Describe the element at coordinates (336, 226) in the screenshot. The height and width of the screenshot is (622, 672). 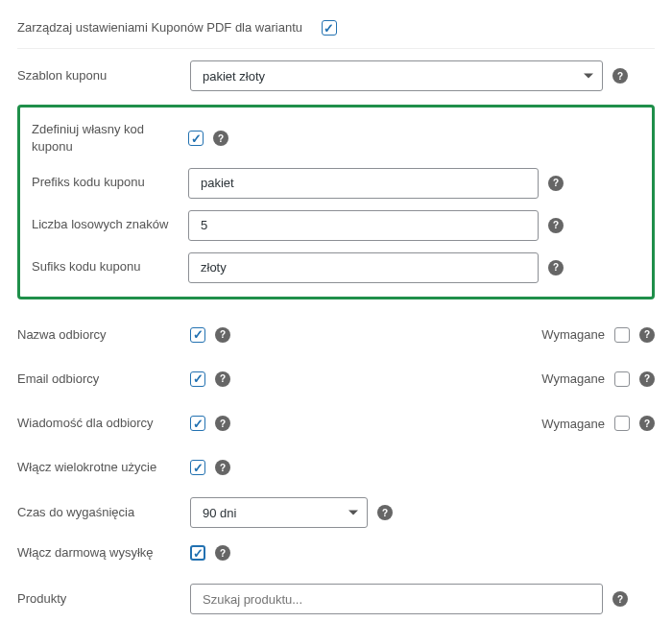
I see `random-row: Liczba losowych znaków ?` at that location.